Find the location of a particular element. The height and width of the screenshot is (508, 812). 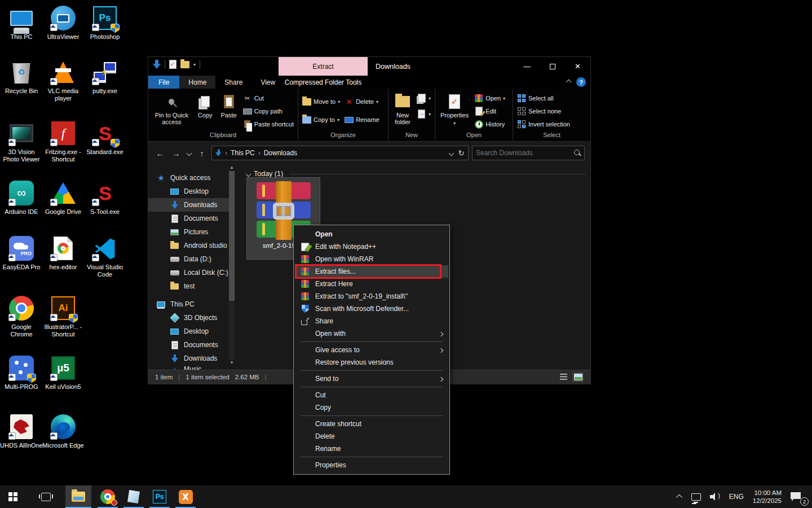

desktop-icon-s-tool: S S-Tool.exe is located at coordinates (105, 198).